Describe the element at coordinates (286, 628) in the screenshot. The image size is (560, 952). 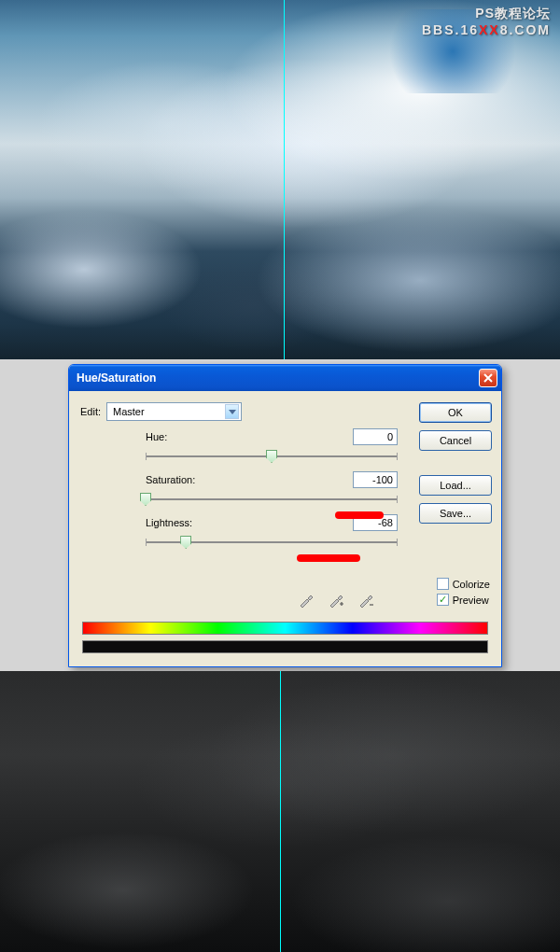
I see `hue-spectrum` at that location.